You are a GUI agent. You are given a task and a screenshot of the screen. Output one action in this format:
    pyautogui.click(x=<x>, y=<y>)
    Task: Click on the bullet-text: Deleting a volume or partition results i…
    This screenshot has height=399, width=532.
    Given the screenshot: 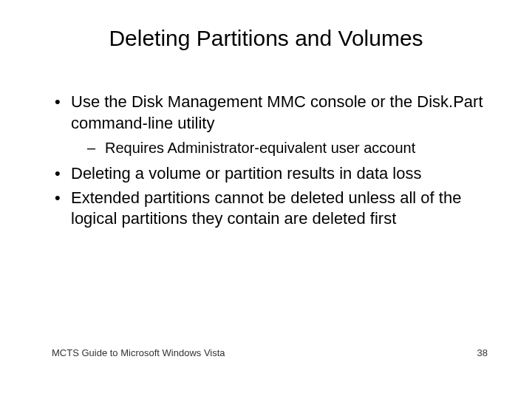 What is the action you would take?
    pyautogui.click(x=246, y=173)
    